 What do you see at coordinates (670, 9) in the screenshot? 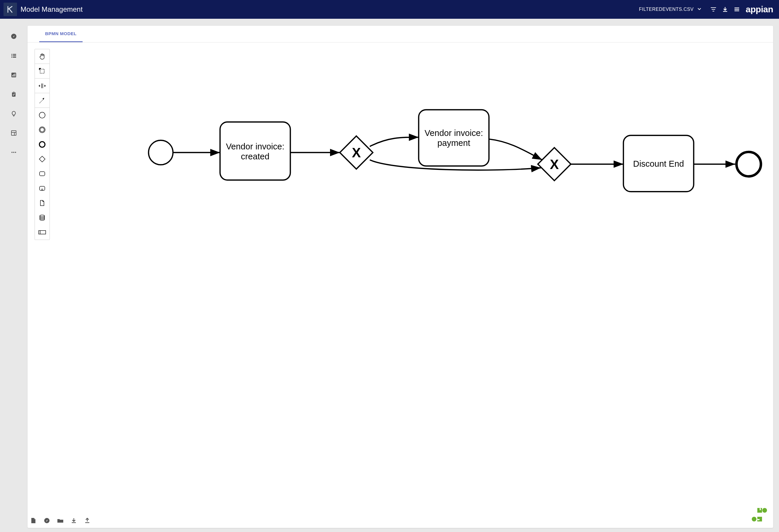
I see `file-selector: FILTEREDEVENTS.CSV` at bounding box center [670, 9].